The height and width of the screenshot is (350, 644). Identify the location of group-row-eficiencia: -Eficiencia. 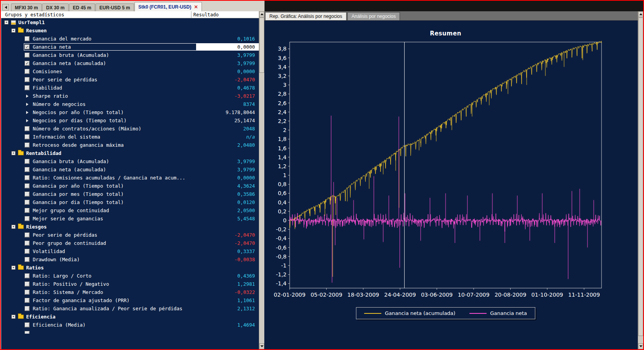
(130, 317).